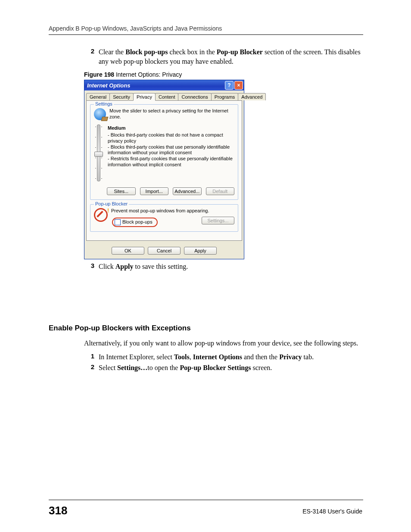  Describe the element at coordinates (99, 153) in the screenshot. I see `privacy-slider` at that location.